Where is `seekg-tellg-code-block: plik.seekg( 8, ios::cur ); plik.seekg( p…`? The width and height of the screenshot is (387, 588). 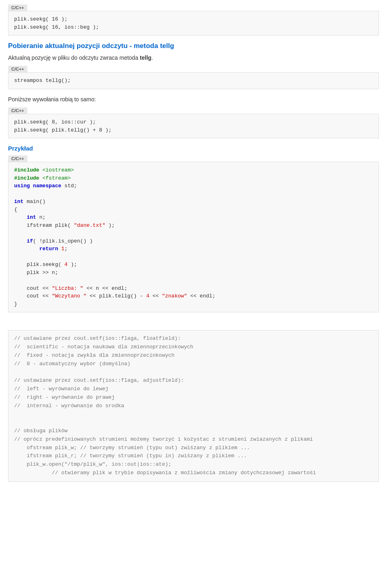 seekg-tellg-code-block: plik.seekg( 8, ios::cur ); plik.seekg( p… is located at coordinates (194, 126).